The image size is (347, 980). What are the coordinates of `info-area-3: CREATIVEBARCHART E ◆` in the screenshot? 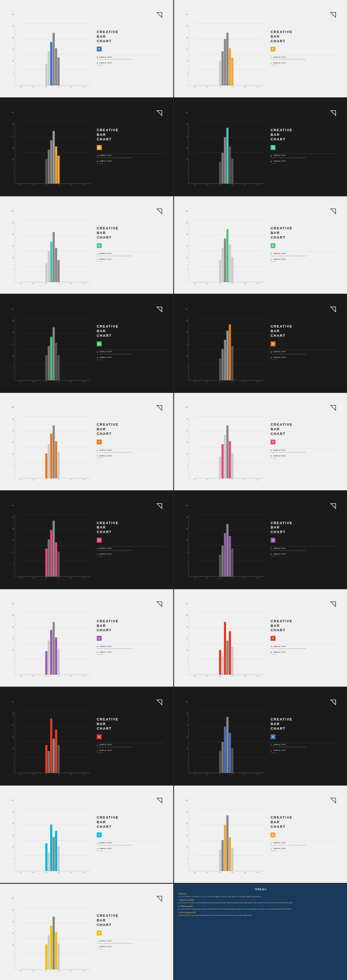 It's located at (129, 147).